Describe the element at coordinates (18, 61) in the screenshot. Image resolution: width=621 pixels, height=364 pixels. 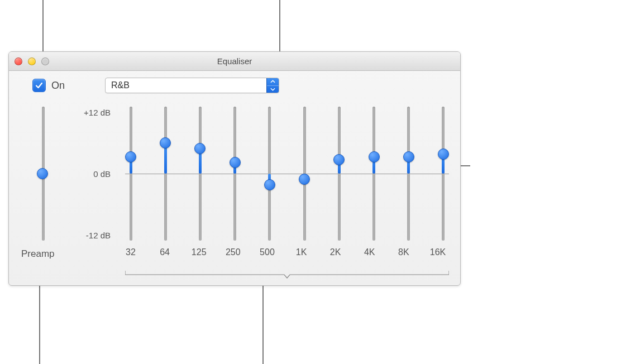
I see `close-icon` at that location.